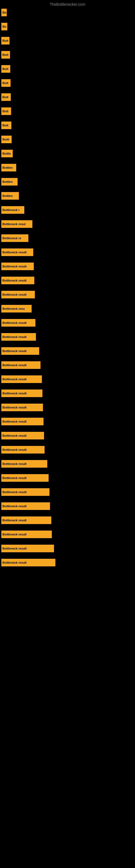 The width and height of the screenshot is (135, 868). I want to click on bar-row: Bo, so click(68, 12).